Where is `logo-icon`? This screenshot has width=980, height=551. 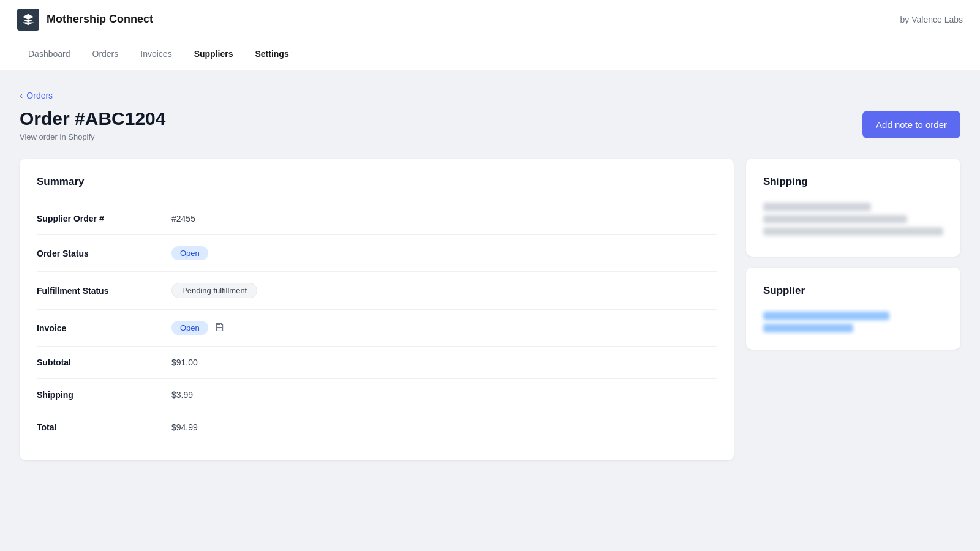
logo-icon is located at coordinates (28, 20).